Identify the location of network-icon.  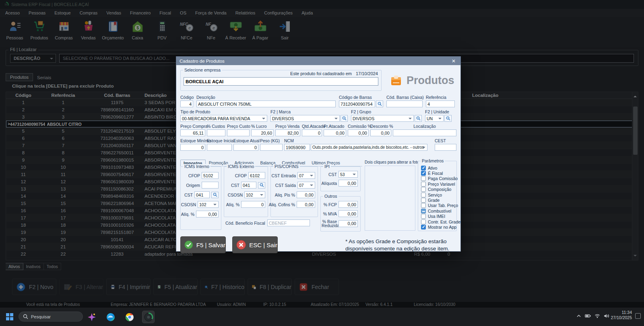
(597, 316).